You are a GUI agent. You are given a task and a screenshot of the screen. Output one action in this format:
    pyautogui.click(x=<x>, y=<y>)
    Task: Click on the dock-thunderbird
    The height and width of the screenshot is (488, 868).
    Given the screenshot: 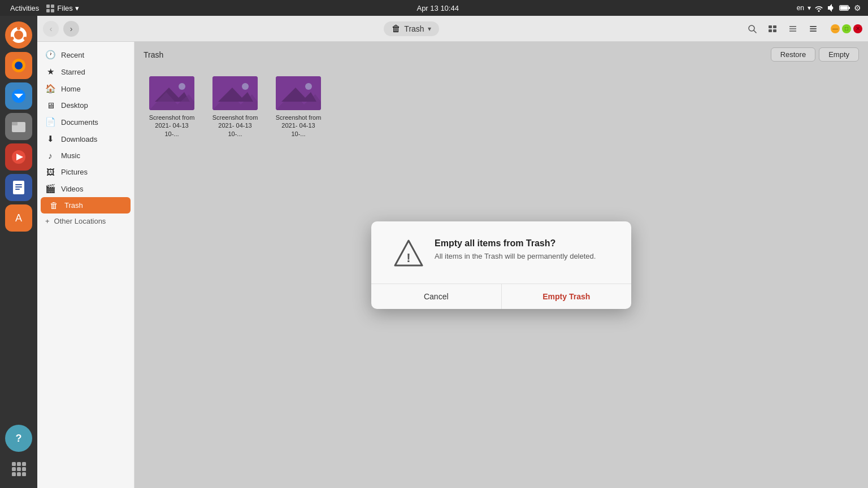 What is the action you would take?
    pyautogui.click(x=19, y=96)
    